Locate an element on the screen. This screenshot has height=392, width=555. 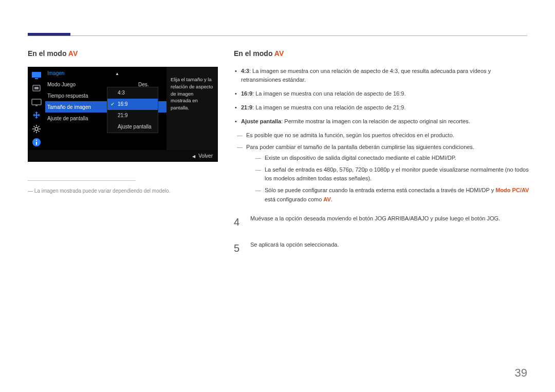
note-2c: Sólo se puede configurar cuando la entra… is located at coordinates (387, 195).